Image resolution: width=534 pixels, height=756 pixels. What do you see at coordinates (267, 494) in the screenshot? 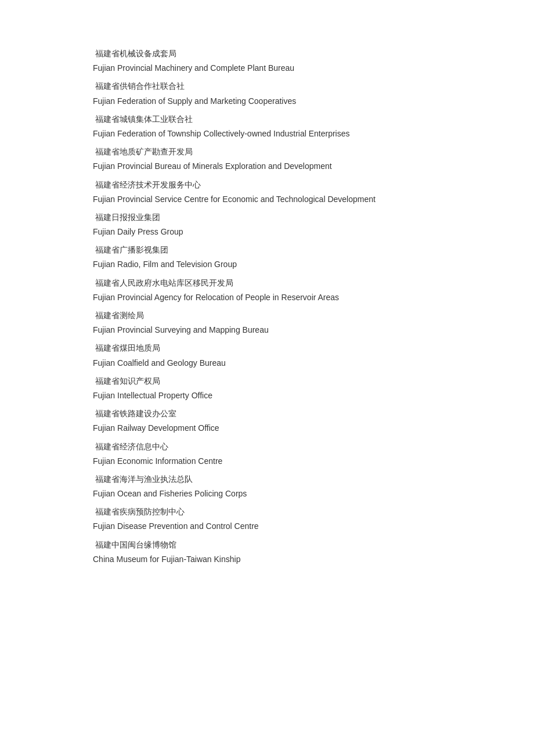
I see `english-name: Fujian Ocean and Fisheries Policing Corp…` at bounding box center [267, 494].